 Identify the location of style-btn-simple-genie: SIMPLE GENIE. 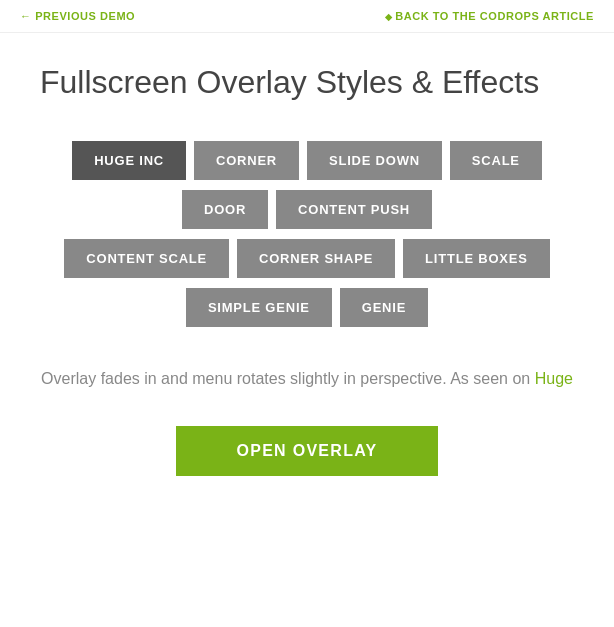
(259, 308).